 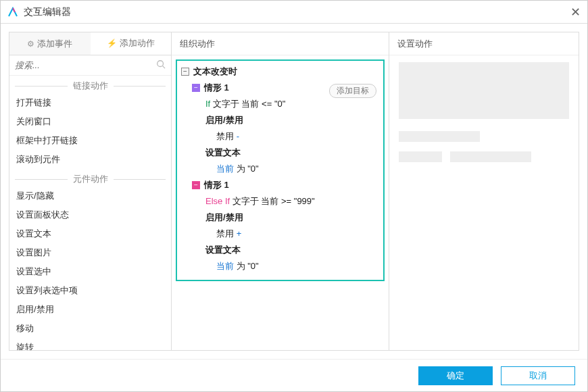 What do you see at coordinates (131, 43) in the screenshot?
I see `tab-add-action: ⚡ 添加动作` at bounding box center [131, 43].